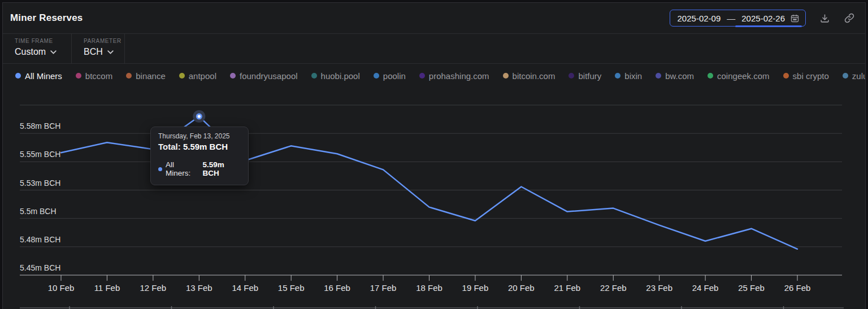 Image resolution: width=868 pixels, height=309 pixels. Describe the element at coordinates (739, 76) in the screenshot. I see `legend-item-coingeek-com: coingeek.com` at that location.